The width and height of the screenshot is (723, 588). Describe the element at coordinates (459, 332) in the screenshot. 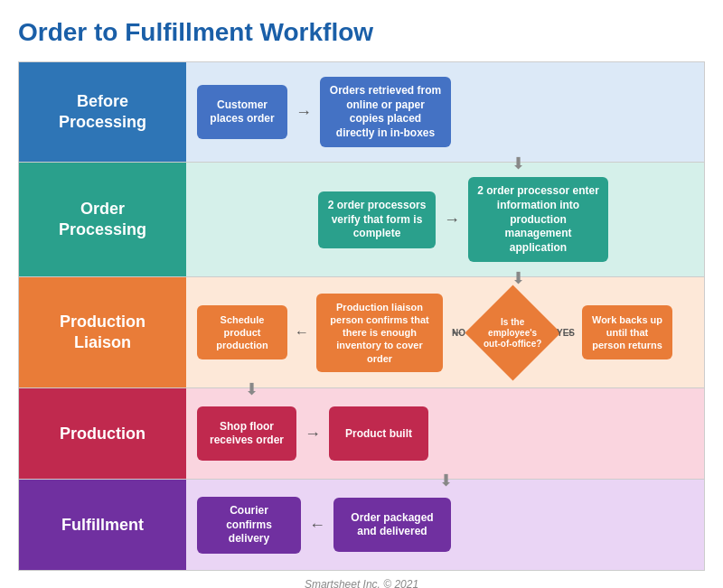

I see `diamond-no-label: NO` at that location.